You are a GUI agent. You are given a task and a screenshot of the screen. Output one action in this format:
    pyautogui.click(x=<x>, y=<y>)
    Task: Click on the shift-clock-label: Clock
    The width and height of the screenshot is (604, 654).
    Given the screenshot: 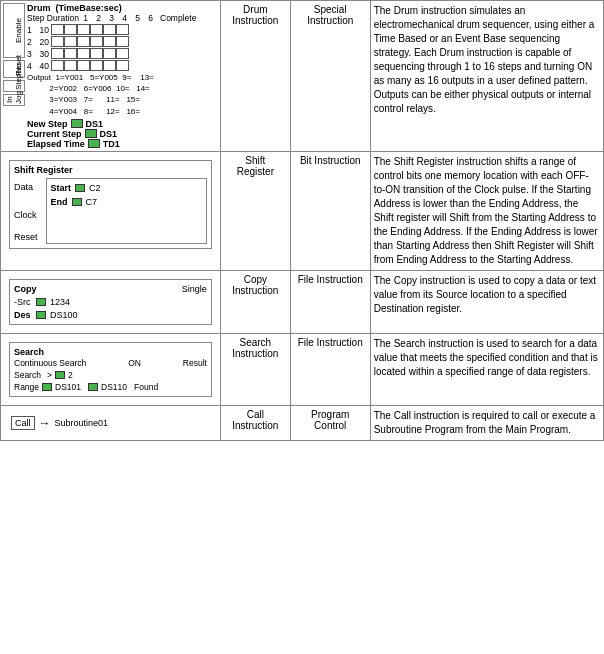 What is the action you would take?
    pyautogui.click(x=26, y=215)
    